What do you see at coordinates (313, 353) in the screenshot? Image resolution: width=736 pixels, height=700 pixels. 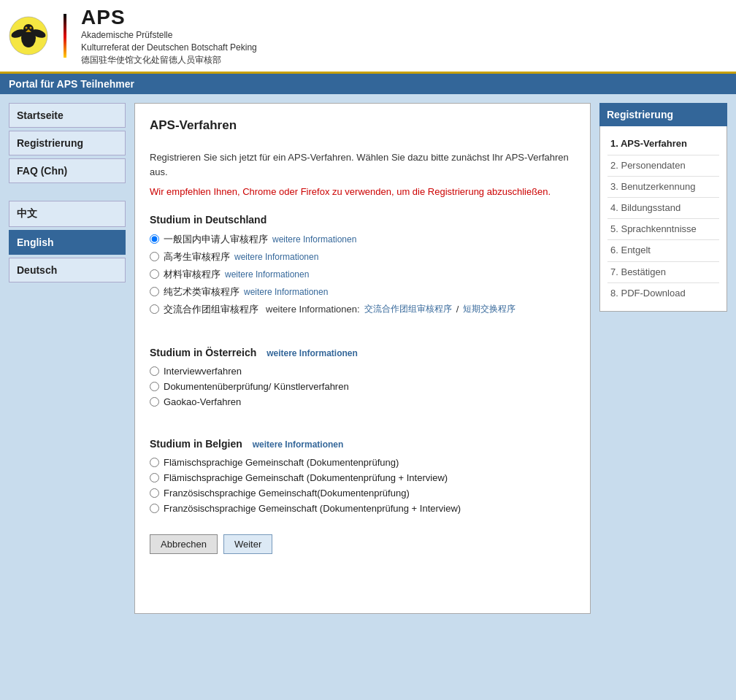 I see `info-link-oesterreich: weitere Informationen` at bounding box center [313, 353].